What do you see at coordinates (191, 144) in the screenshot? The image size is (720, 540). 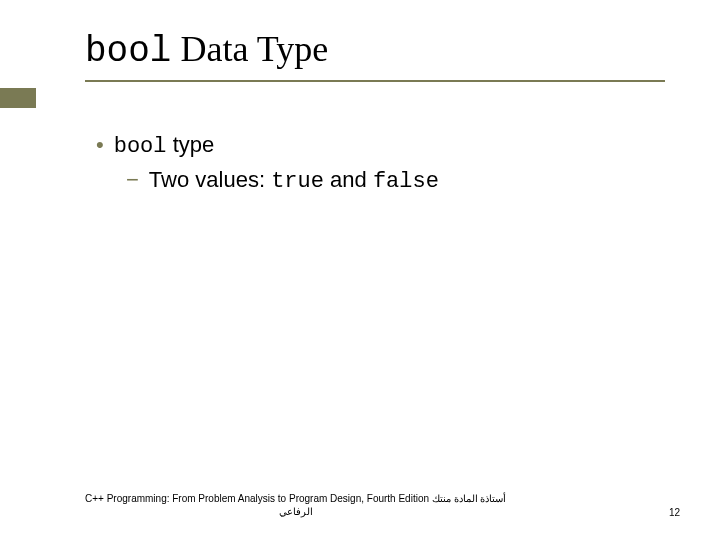 I see `bullet-rest: type` at bounding box center [191, 144].